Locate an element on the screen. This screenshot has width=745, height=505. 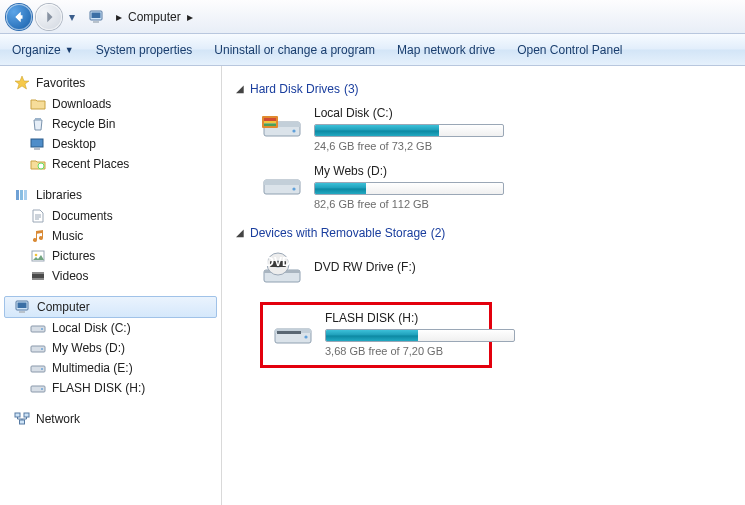
svg-text: DVD is located at coordinates (278, 262).